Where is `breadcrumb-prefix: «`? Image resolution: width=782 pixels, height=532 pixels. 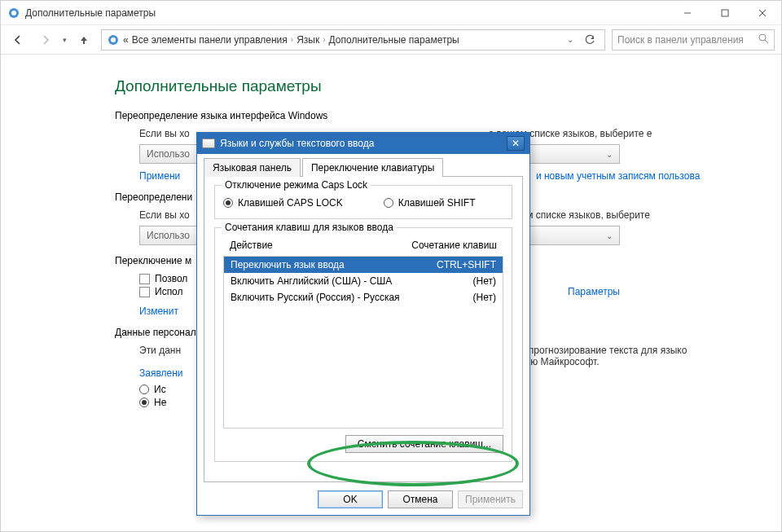
breadcrumb-prefix: « is located at coordinates (125, 40).